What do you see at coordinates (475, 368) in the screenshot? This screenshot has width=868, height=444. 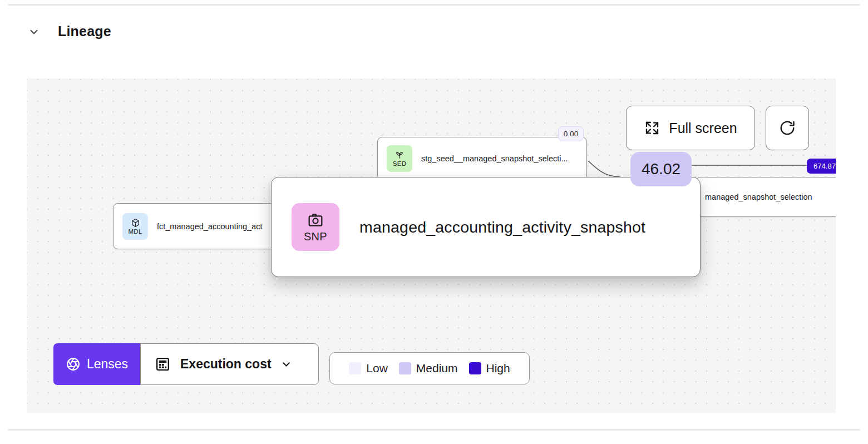 I see `legend-swatch-high` at bounding box center [475, 368].